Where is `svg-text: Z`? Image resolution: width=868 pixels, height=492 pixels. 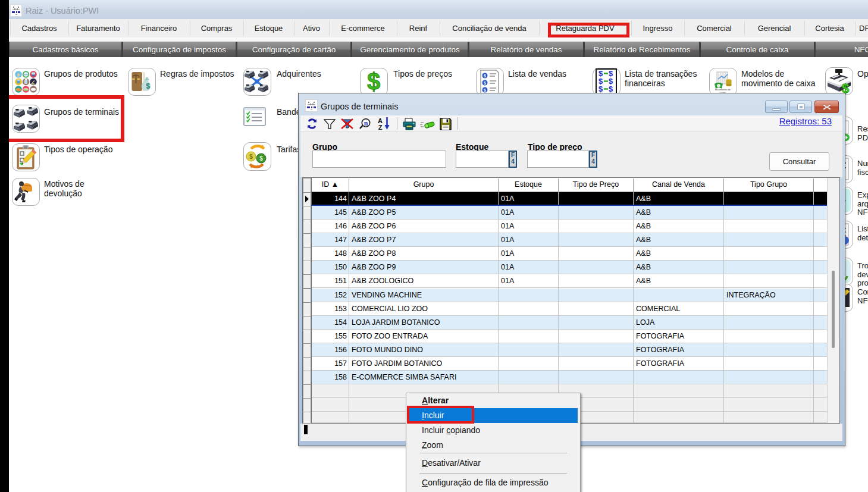 svg-text: Z is located at coordinates (381, 127).